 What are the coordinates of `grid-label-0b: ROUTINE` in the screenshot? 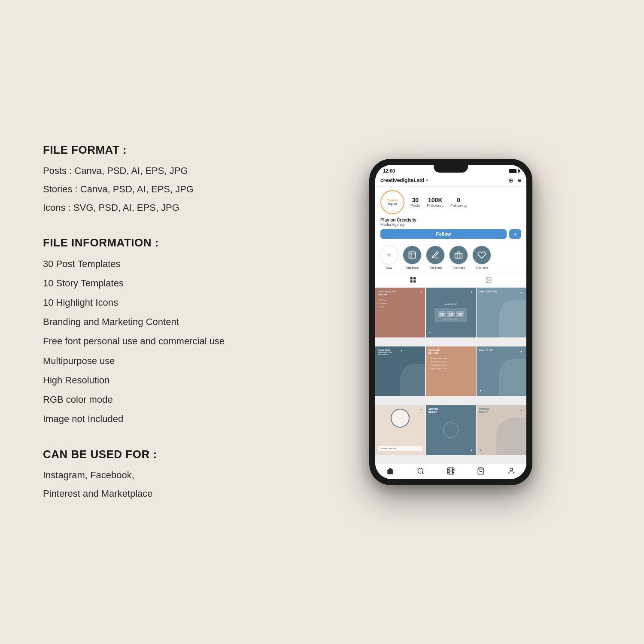 It's located at (383, 295).